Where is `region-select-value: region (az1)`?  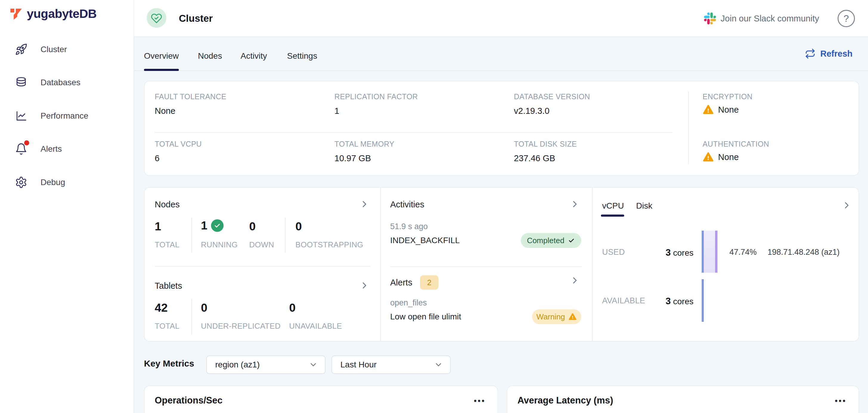 region-select-value: region (az1) is located at coordinates (262, 365).